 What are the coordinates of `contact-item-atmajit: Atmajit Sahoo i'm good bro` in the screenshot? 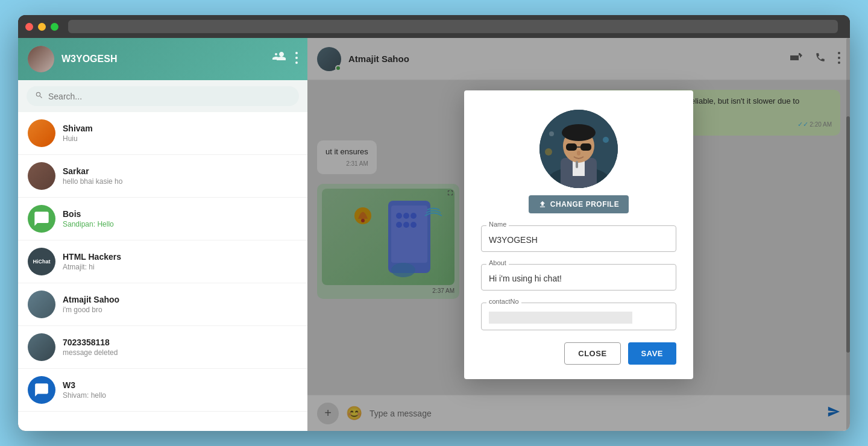 It's located at (163, 305).